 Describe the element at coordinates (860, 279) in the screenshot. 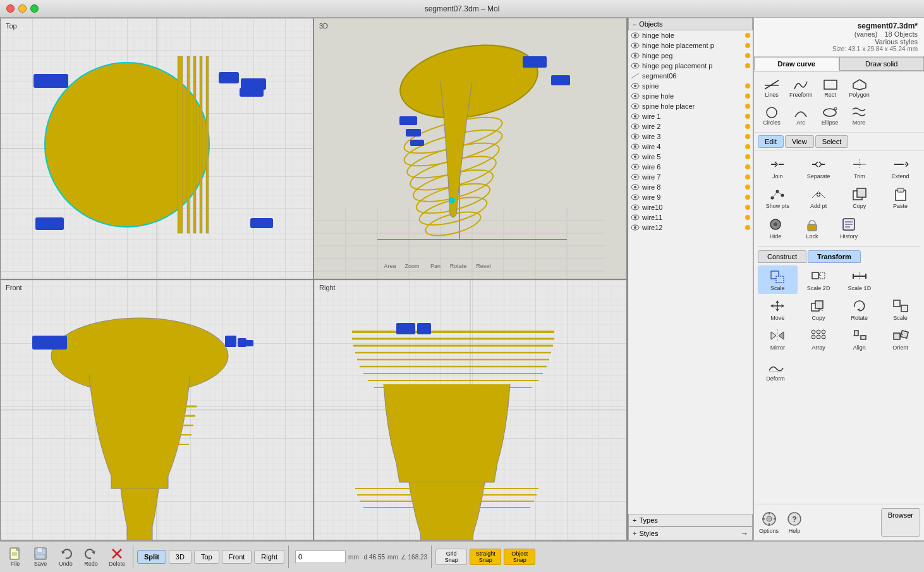

I see `tool-scale1d: Scale 1D` at that location.